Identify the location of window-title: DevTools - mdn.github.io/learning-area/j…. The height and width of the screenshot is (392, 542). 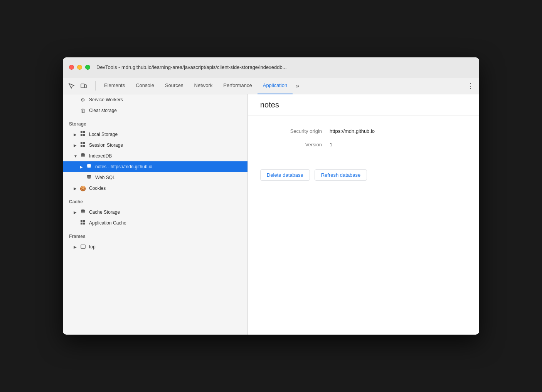
(192, 67).